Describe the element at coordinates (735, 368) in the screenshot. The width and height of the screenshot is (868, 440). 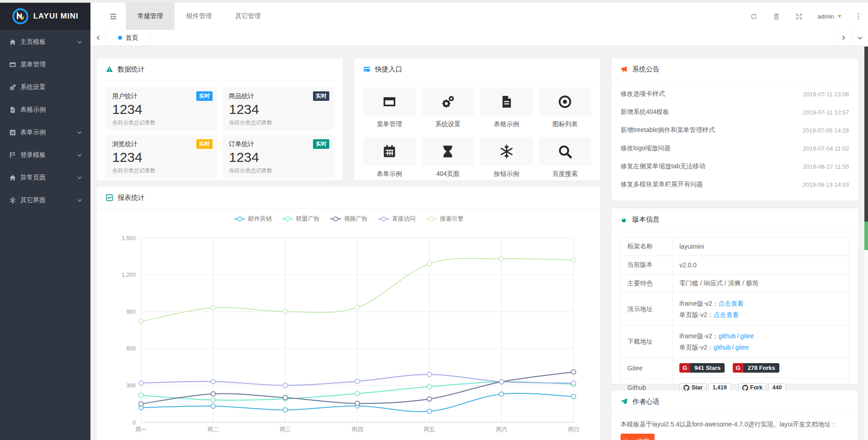
I see `table-row: Gitee G941 Stars G278 Forks` at that location.